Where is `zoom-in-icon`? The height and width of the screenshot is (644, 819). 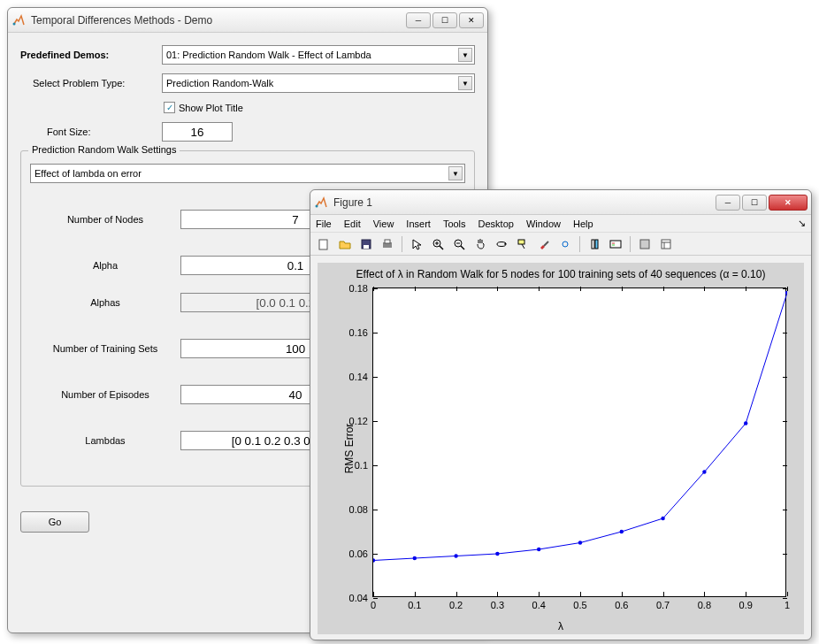 zoom-in-icon is located at coordinates (438, 244).